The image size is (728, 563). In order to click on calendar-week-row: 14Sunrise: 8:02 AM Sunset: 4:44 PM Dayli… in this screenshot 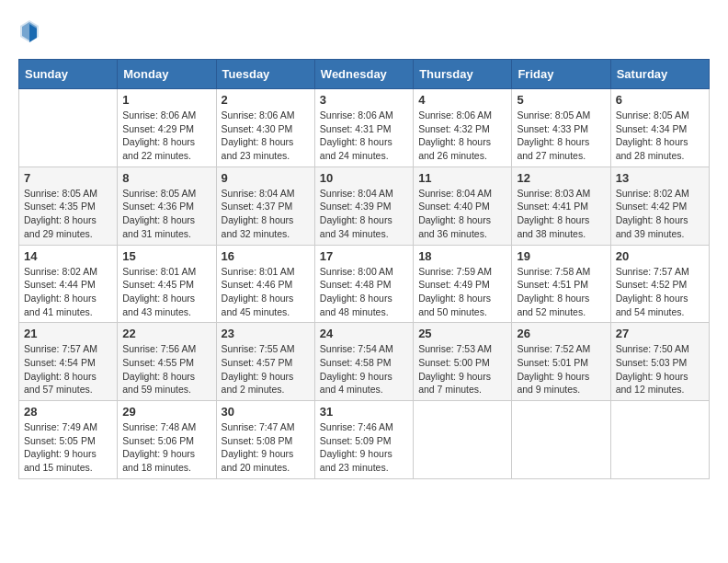, I will do `click(364, 283)`.